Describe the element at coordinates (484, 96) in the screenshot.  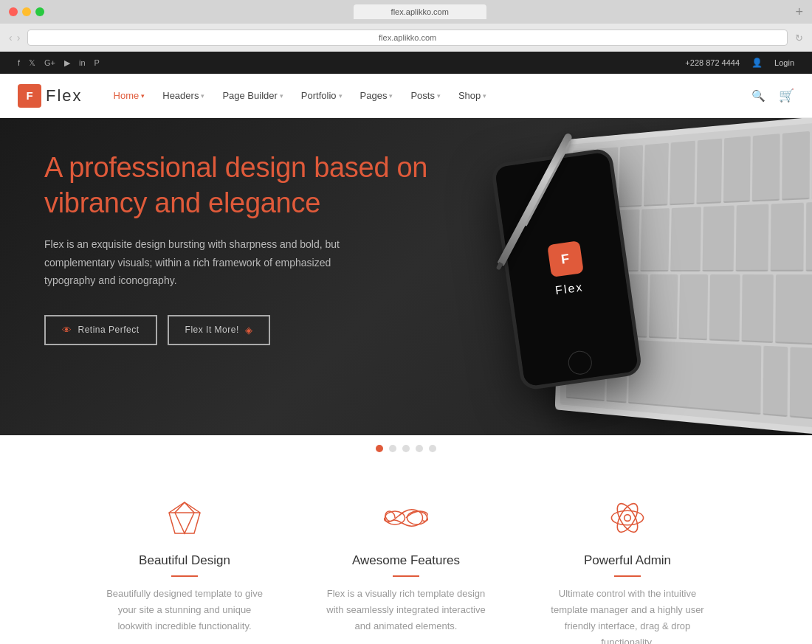
I see `nav-shop-chevron: ▾` at that location.